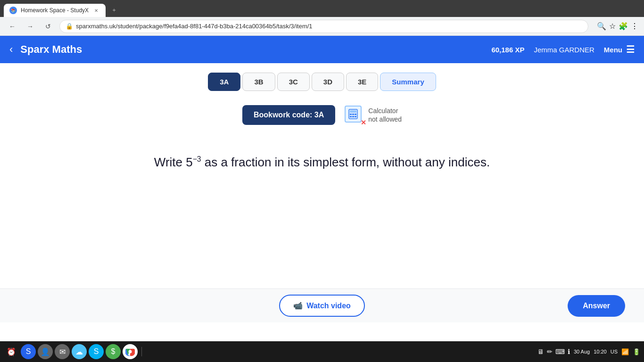 Image resolution: width=644 pixels, height=362 pixels. I want to click on reload-button: ↺, so click(48, 26).